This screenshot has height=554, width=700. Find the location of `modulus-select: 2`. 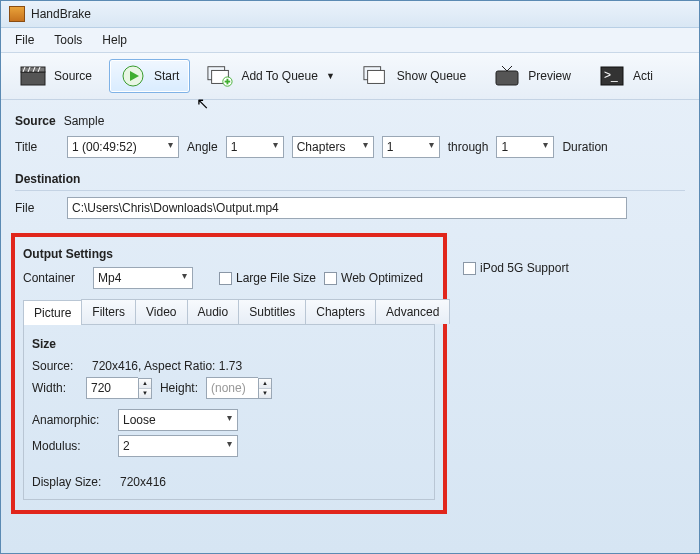

modulus-select: 2 is located at coordinates (178, 446).